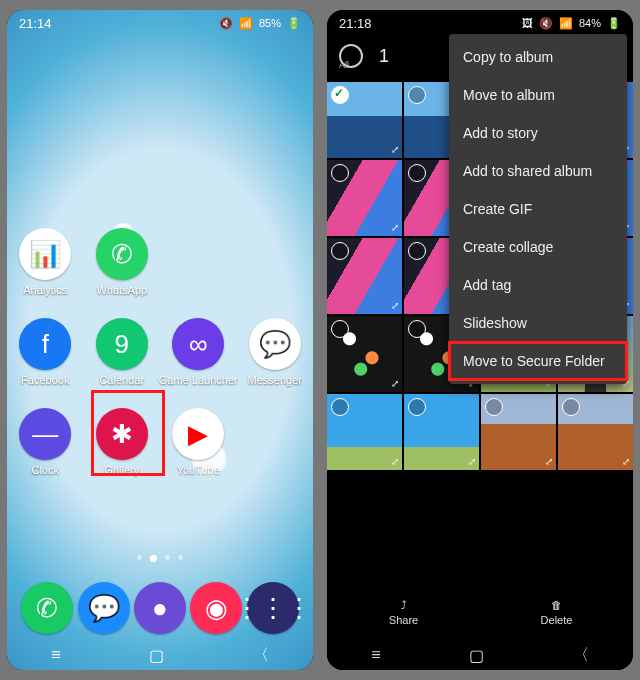  I want to click on dock-app: 💬, so click(104, 608).